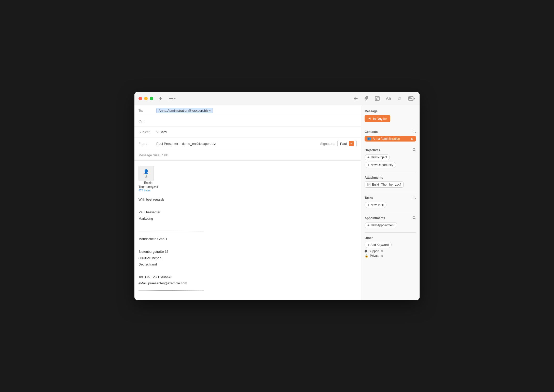 This screenshot has width=554, height=392. I want to click on body-tel: Tel: +49 123 12345678, so click(247, 277).